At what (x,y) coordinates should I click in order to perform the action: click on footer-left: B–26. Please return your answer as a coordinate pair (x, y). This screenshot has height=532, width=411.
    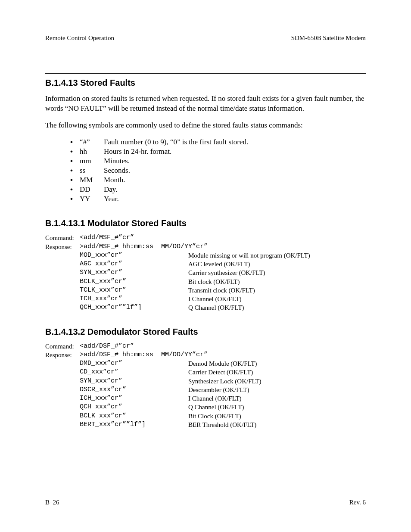
    Looking at the image, I should click on (53, 502).